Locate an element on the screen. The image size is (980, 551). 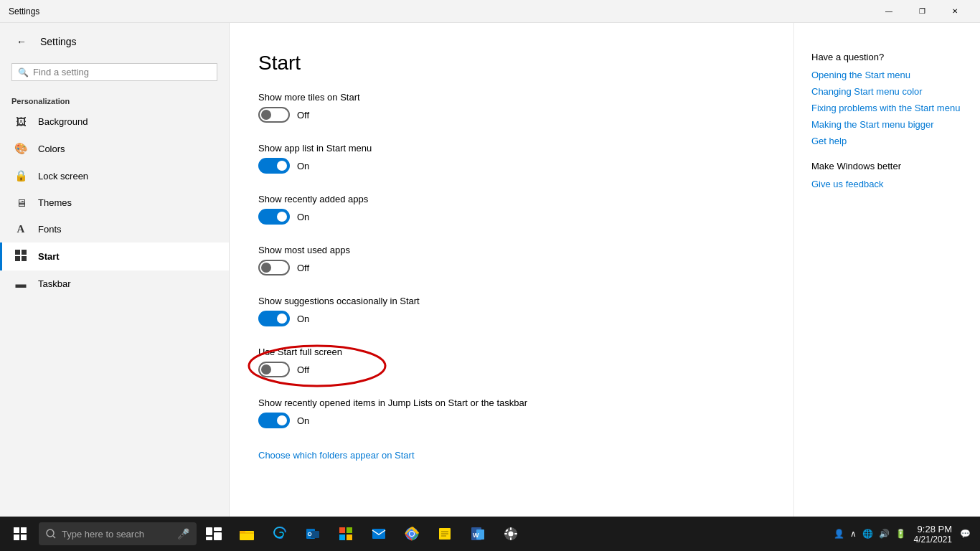
sidebar-item-colors: 🎨 Colors is located at coordinates (115, 149).